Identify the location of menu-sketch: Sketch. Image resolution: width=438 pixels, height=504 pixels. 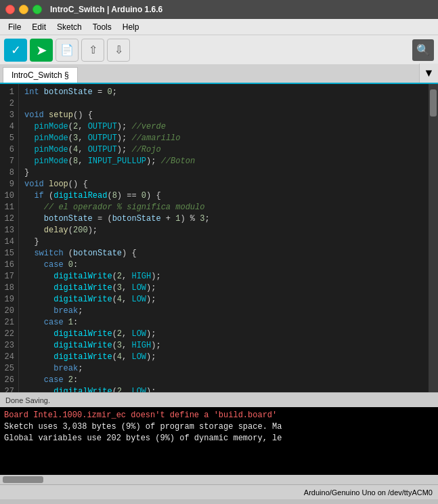
(69, 27).